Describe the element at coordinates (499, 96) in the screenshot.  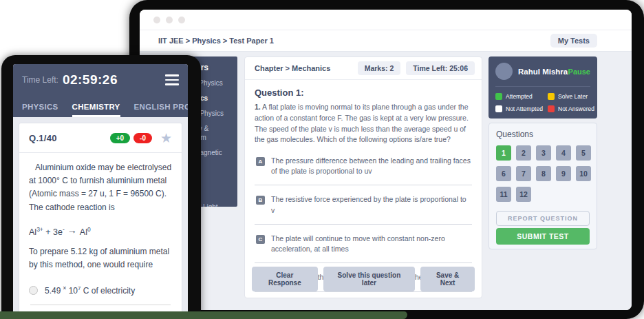
I see `attempted-color-swatch` at that location.